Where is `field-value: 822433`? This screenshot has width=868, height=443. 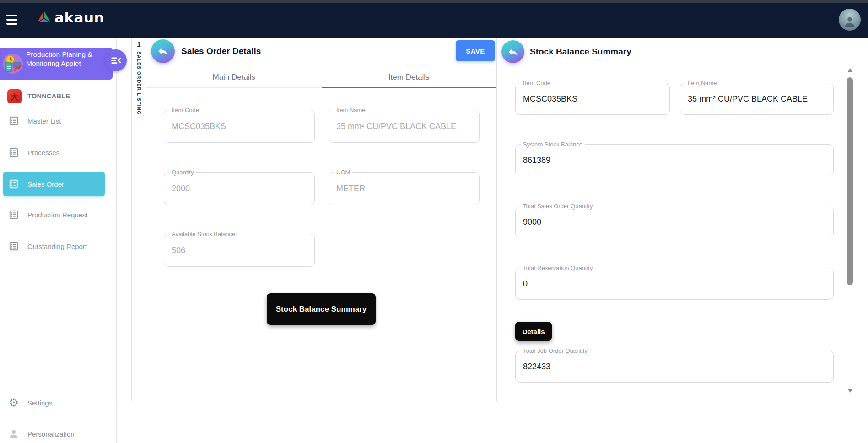 field-value: 822433 is located at coordinates (537, 367).